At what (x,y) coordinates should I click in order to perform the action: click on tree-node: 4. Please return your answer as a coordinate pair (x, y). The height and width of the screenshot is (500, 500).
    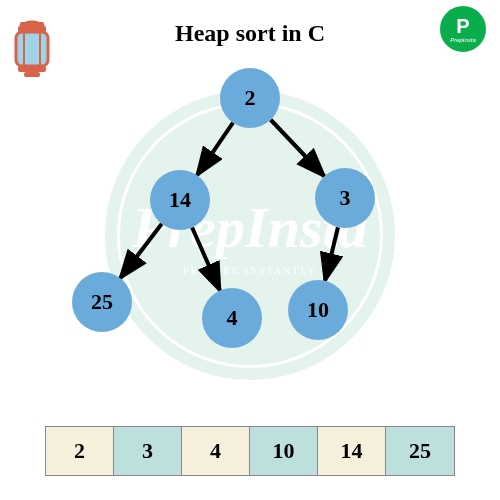
    Looking at the image, I should click on (232, 318).